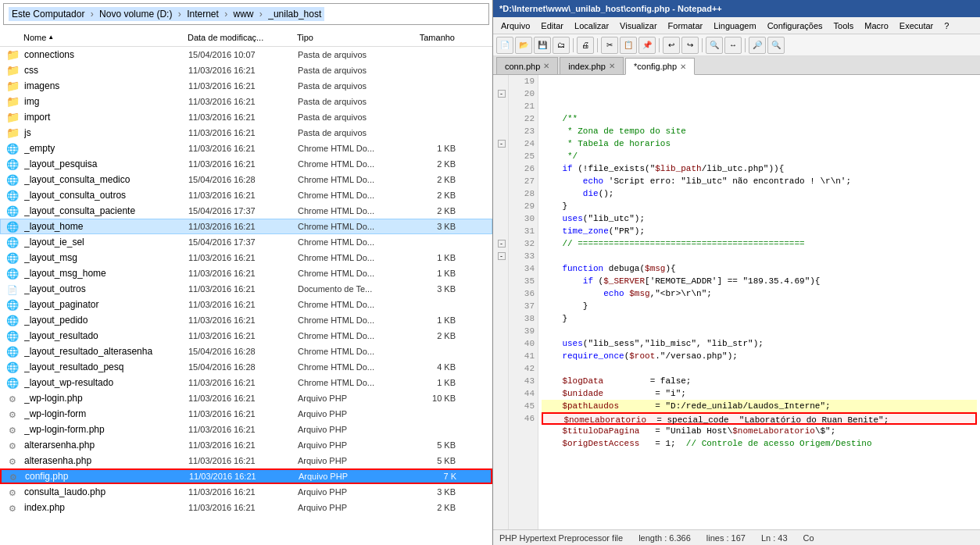 The height and width of the screenshot is (545, 980). Describe the element at coordinates (246, 258) in the screenshot. I see `file-row: 🌐 _layout_msg 11/03/2016 16:21 Chrome HT…` at that location.